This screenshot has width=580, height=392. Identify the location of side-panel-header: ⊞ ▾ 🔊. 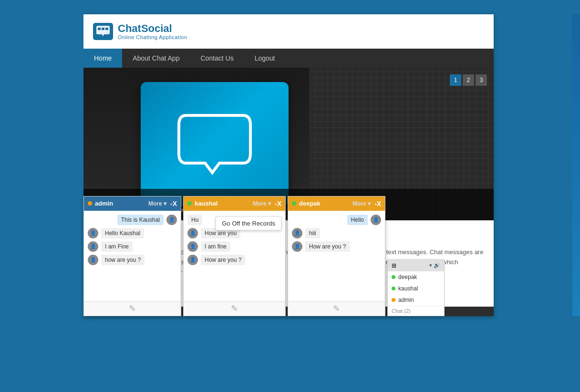
(416, 266).